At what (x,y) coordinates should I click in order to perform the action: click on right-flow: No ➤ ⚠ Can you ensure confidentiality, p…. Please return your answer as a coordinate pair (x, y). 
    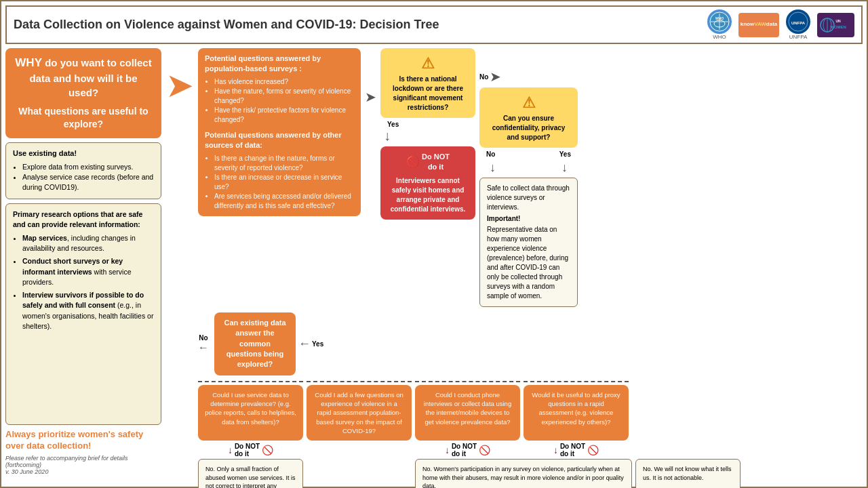
    Looking at the image, I should click on (529, 178).